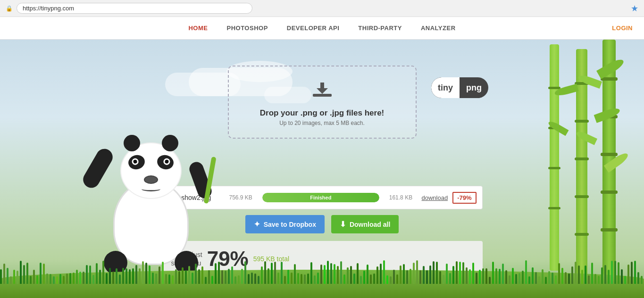 The height and width of the screenshot is (298, 644). Describe the element at coordinates (198, 28) in the screenshot. I see `nav-home: HOME` at that location.